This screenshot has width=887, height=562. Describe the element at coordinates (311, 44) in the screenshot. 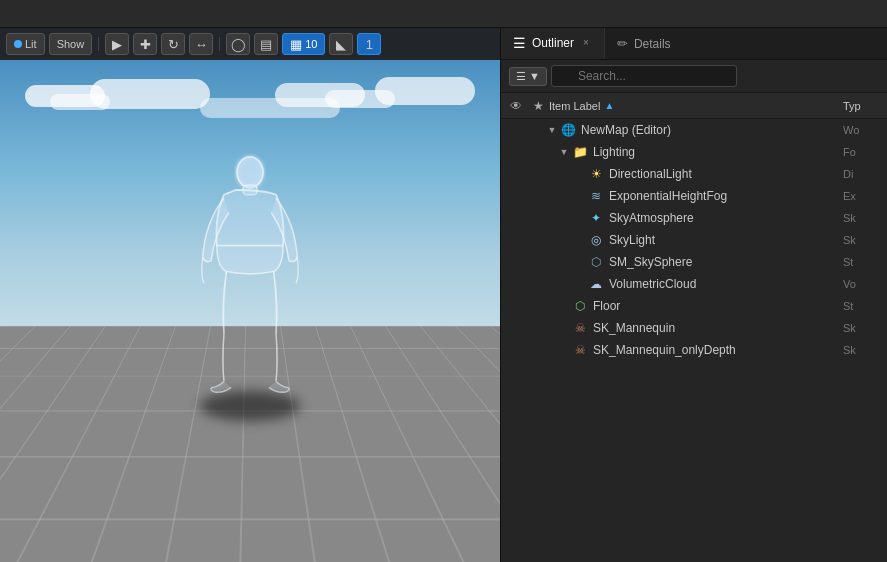

I see `grid-num-label: 10` at that location.